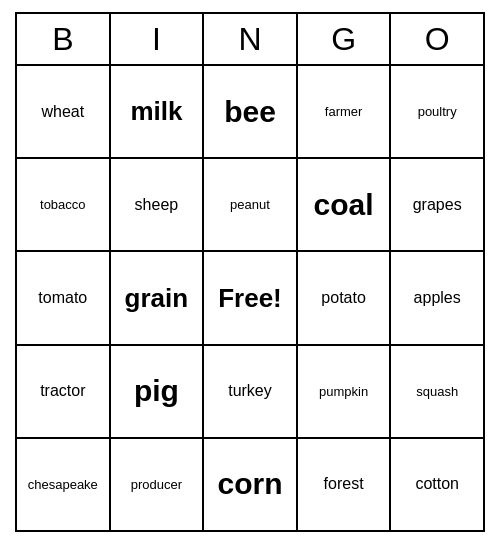 The height and width of the screenshot is (544, 500). I want to click on bingo-cell-r0-c0: wheat, so click(64, 112).